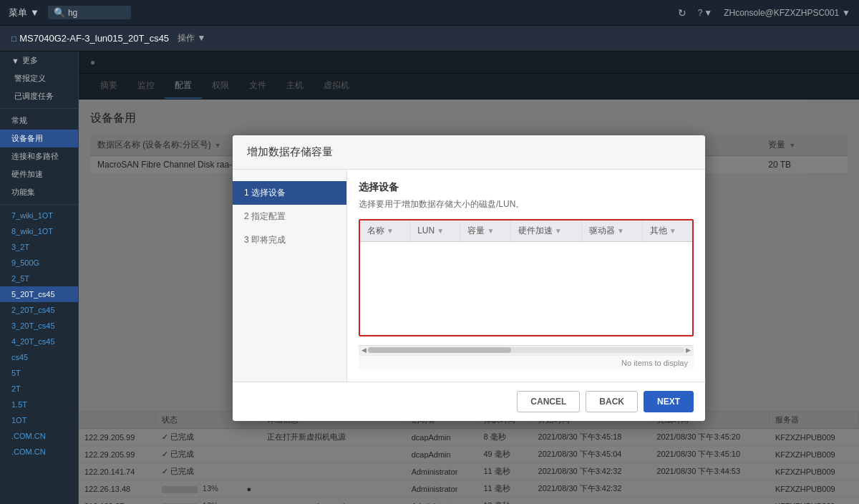 Image resolution: width=859 pixels, height=504 pixels. Describe the element at coordinates (526, 350) in the screenshot. I see `horizontal-scrollbar: ◀ ▶` at that location.